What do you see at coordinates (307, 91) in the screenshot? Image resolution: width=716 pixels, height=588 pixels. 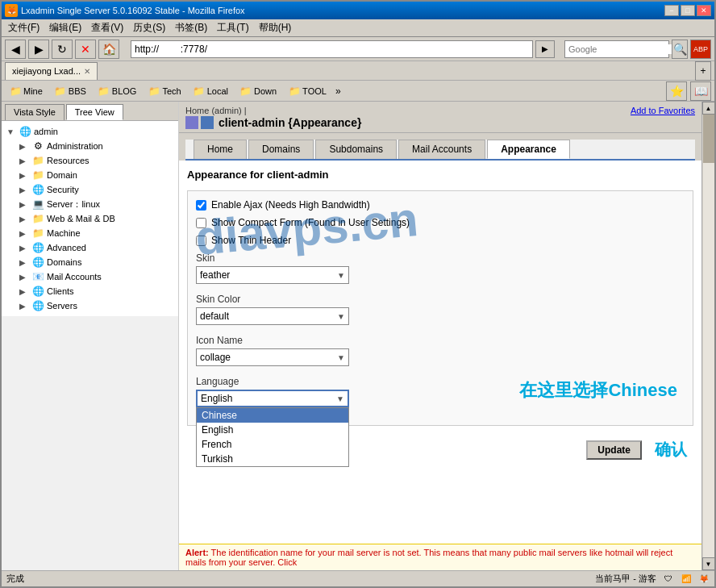 I see `bookmark-tool: 📁 TOOL` at bounding box center [307, 91].